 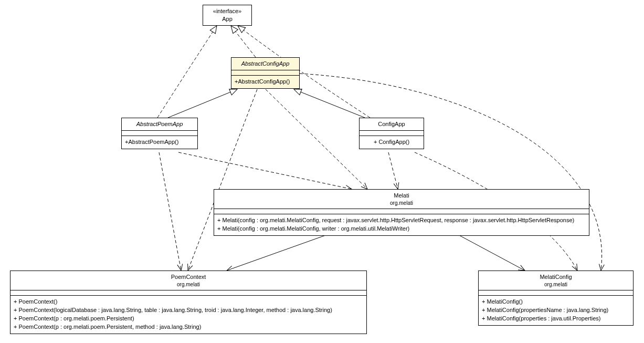 I want to click on uml-class-abstractconfigapp: AbstractConfigApp +AbstractConfigApp(), so click(x=266, y=73).